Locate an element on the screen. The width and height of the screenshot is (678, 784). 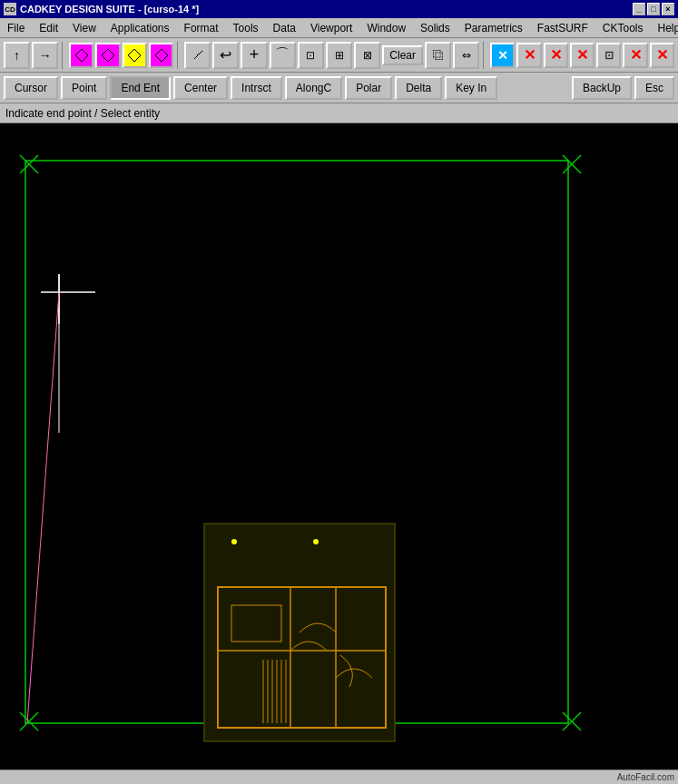
toolbar: ↑ → ⟋ ↩ + ⌒ ⊡ ⊞ ⊠ Clear ⿻ ⇔ ✕ ✕ ✕ ✕ is located at coordinates (339, 55).